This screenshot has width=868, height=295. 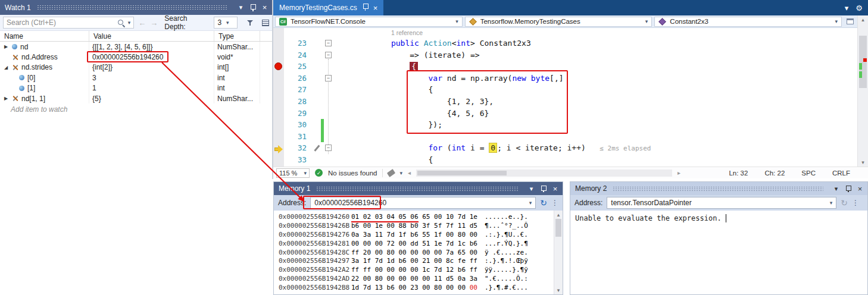 I want to click on code-line: 25 {, so click(x=570, y=67).